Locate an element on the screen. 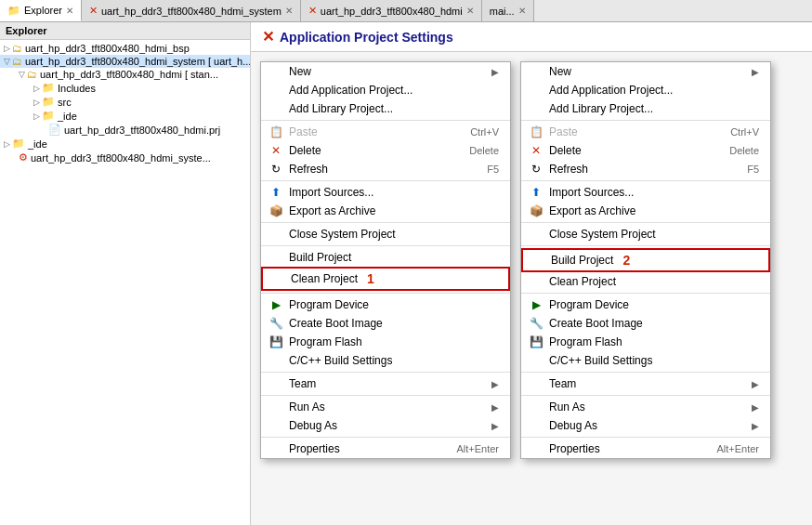  left-menu-new: New ▶ is located at coordinates (386, 72).